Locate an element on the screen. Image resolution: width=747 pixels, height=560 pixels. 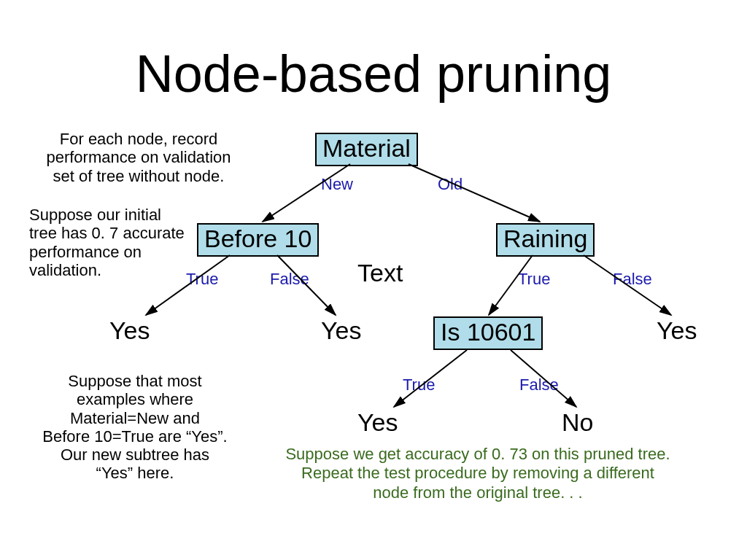
node-before10: Before 10 is located at coordinates (258, 240).